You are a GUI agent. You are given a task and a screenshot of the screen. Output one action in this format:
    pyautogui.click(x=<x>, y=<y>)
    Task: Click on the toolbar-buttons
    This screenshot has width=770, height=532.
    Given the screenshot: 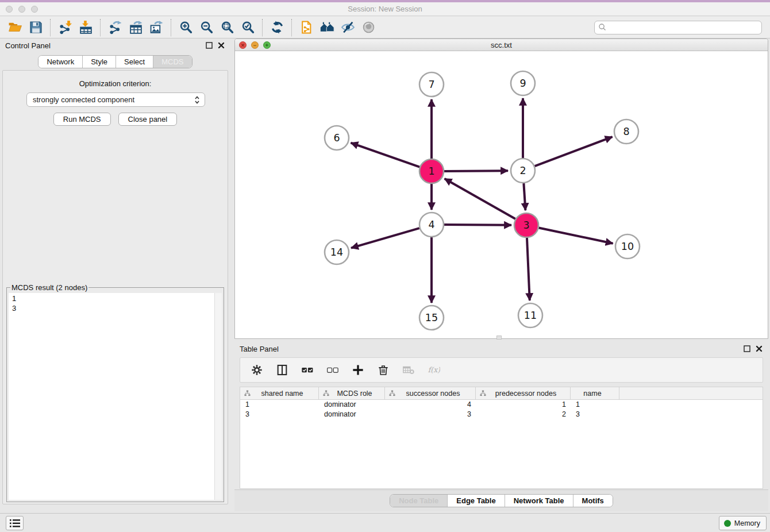 What is the action you would take?
    pyautogui.click(x=192, y=28)
    